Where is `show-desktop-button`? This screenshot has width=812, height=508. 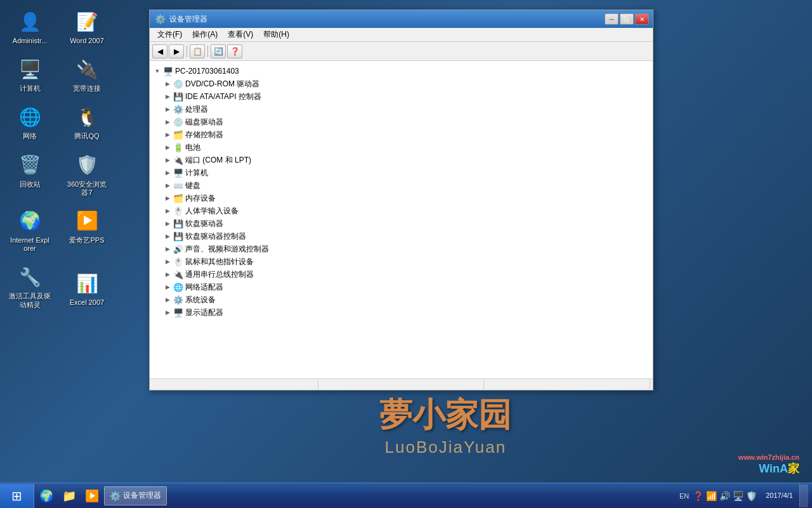 show-desktop-button is located at coordinates (804, 496).